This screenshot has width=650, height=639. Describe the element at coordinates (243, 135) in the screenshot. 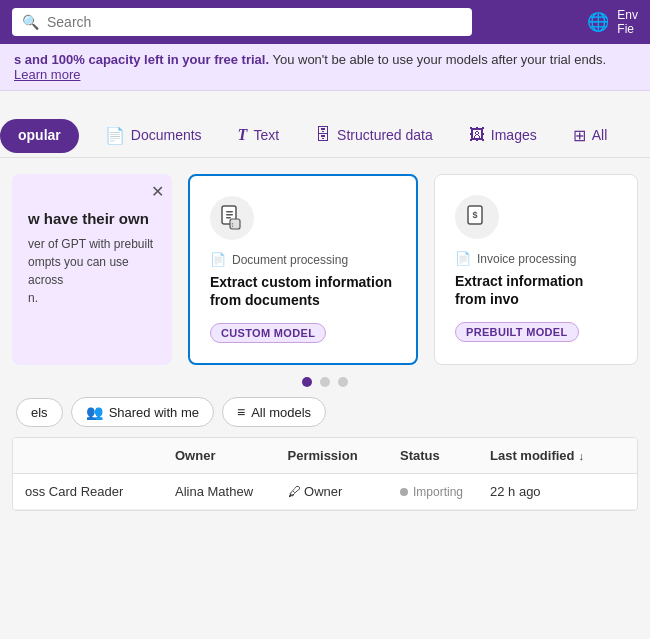

I see `text-icon: T` at that location.